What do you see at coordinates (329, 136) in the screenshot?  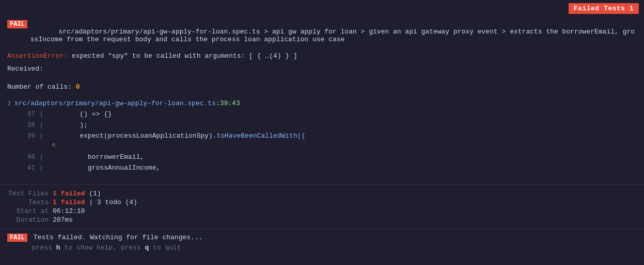 I see `code-line-39: 39 | expect(processLoanApplicationSpy).t…` at bounding box center [329, 136].